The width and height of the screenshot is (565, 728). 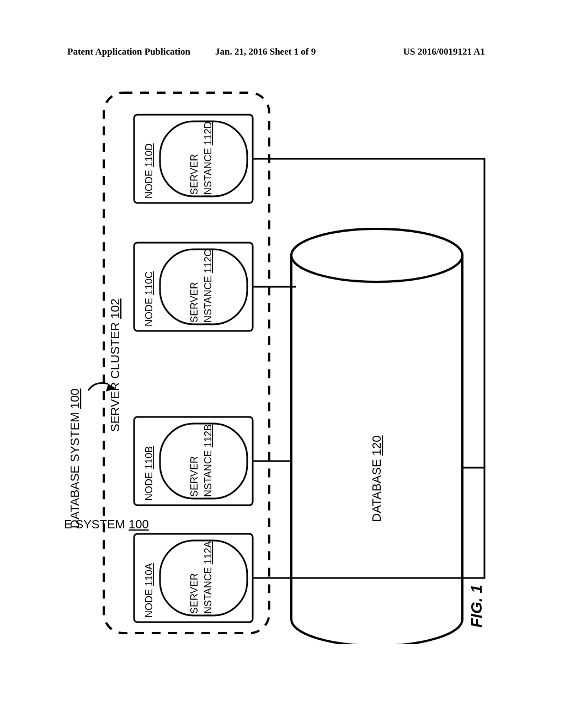 I want to click on node-label: NODE 110B, so click(x=149, y=473).